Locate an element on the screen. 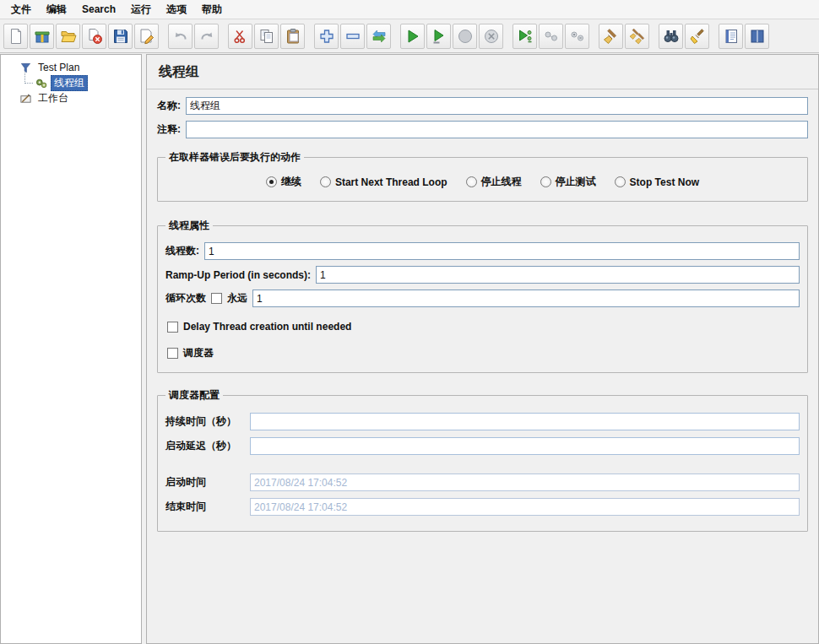 The image size is (819, 644). templates-button is located at coordinates (42, 36).